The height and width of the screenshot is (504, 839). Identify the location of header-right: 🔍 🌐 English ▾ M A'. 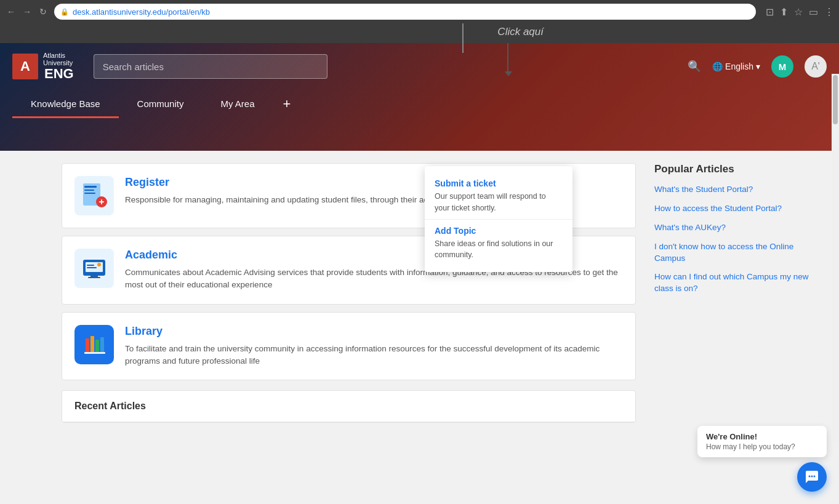
(757, 66).